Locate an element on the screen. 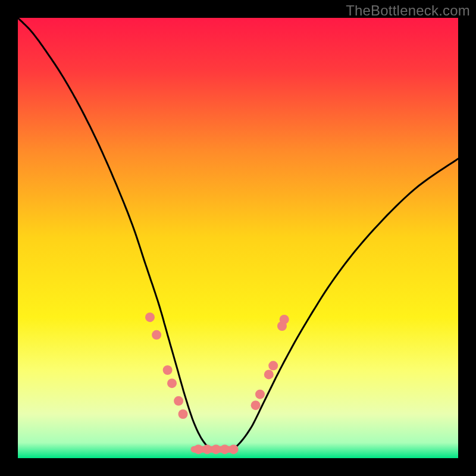 The width and height of the screenshot is (476, 476). watermark-text: TheBottleneck.com is located at coordinates (408, 11).